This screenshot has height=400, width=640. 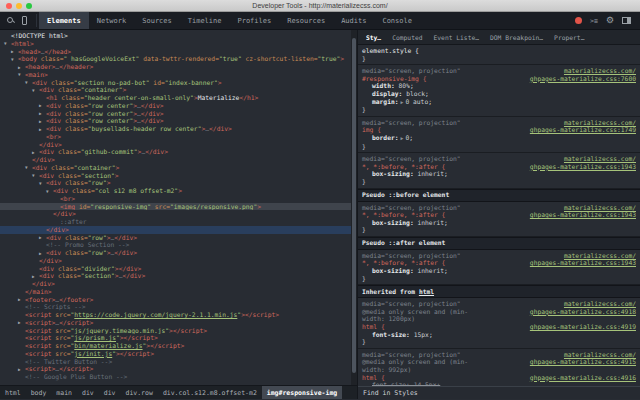 What do you see at coordinates (178, 83) in the screenshot?
I see `tree-row: ▼<div class="section no-pad-bot" id="ind…` at bounding box center [178, 83].